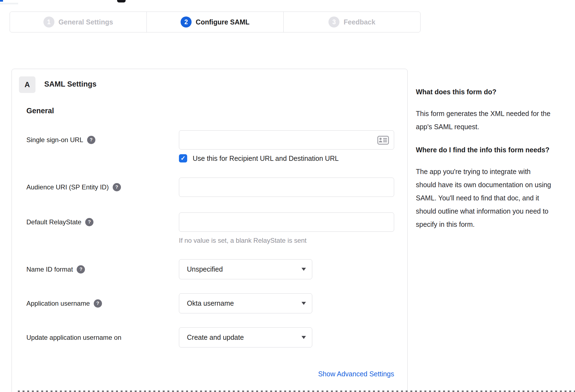  Describe the element at coordinates (121, 1) in the screenshot. I see `cutoff-dark-fragment` at that location.